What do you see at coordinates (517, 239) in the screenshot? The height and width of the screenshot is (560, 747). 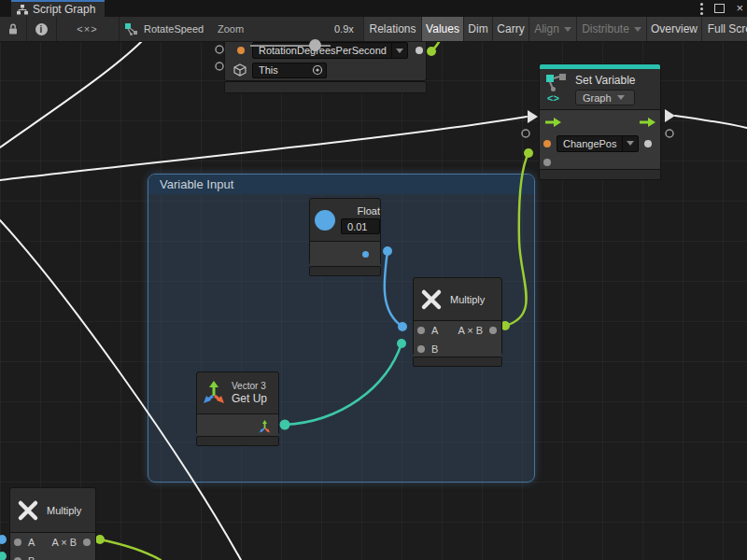 I see `wire-green-multiply-to-setvariable` at bounding box center [517, 239].